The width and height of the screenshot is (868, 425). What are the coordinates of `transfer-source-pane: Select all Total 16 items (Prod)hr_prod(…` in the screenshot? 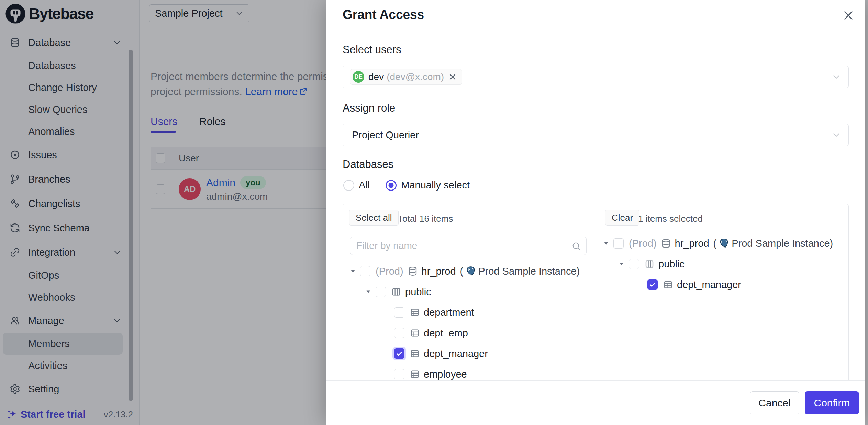 It's located at (469, 292).